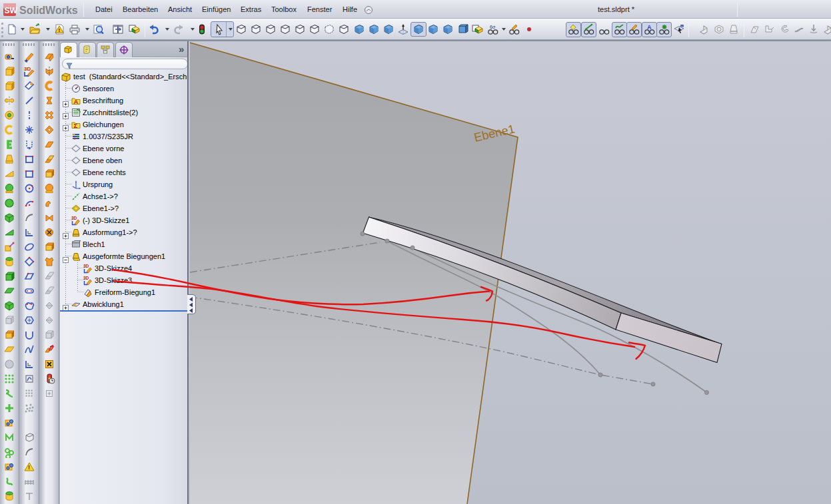 The image size is (831, 504). What do you see at coordinates (76, 125) in the screenshot?
I see `svg-text: Σ` at bounding box center [76, 125].